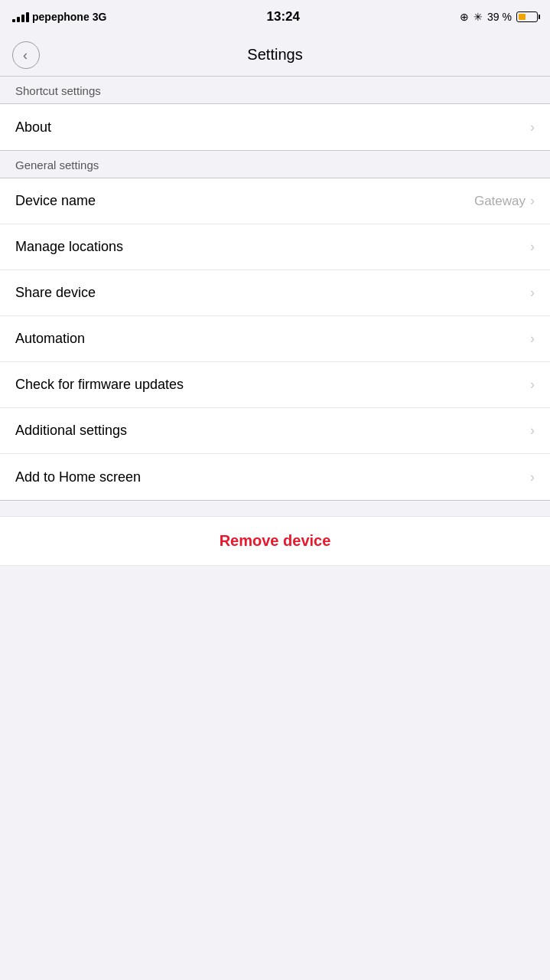 Image resolution: width=550 pixels, height=980 pixels. What do you see at coordinates (275, 201) in the screenshot?
I see `device-name-row: Device name Gateway ›` at bounding box center [275, 201].